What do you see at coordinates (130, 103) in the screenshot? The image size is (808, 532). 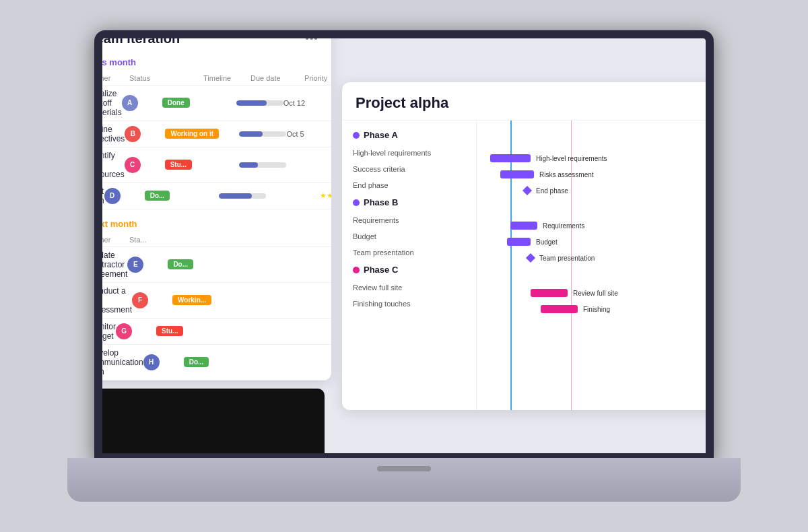 I see `avatar: A` at bounding box center [130, 103].